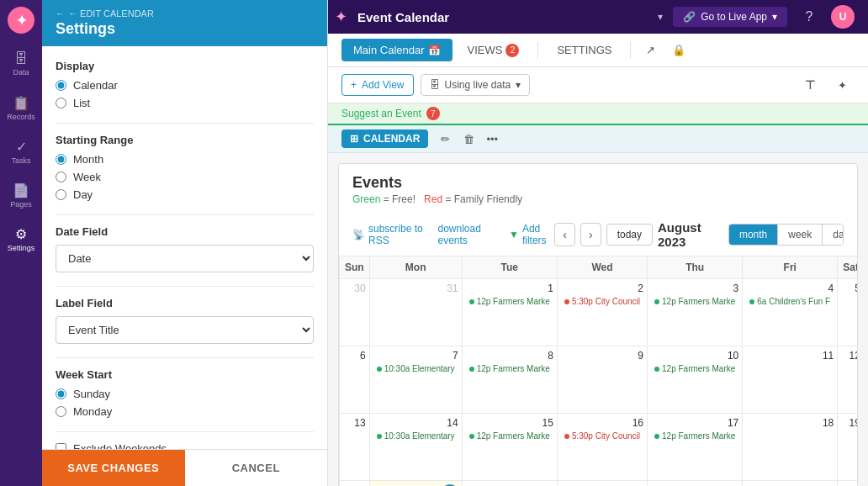 This screenshot has height=486, width=868. I want to click on display-calendar-option: Calendar, so click(185, 86).